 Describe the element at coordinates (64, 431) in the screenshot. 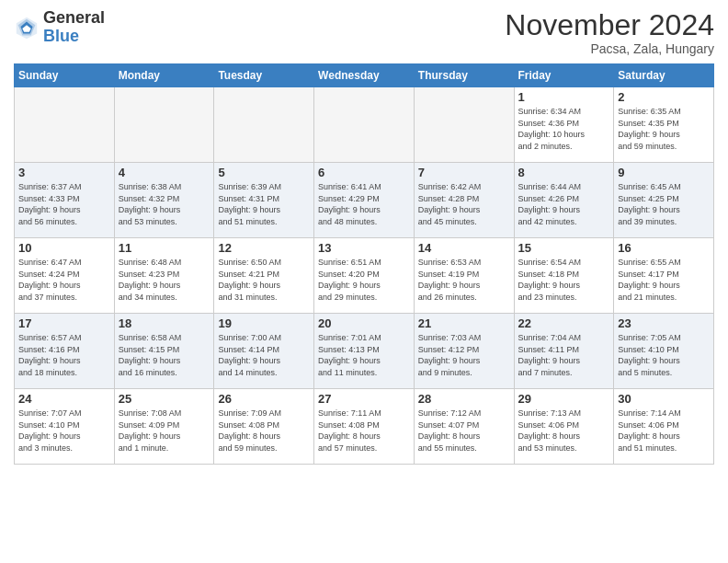

I see `day-info: Sunrise: 7:07 AM Sunset: 4:10 PM Dayligh…` at that location.